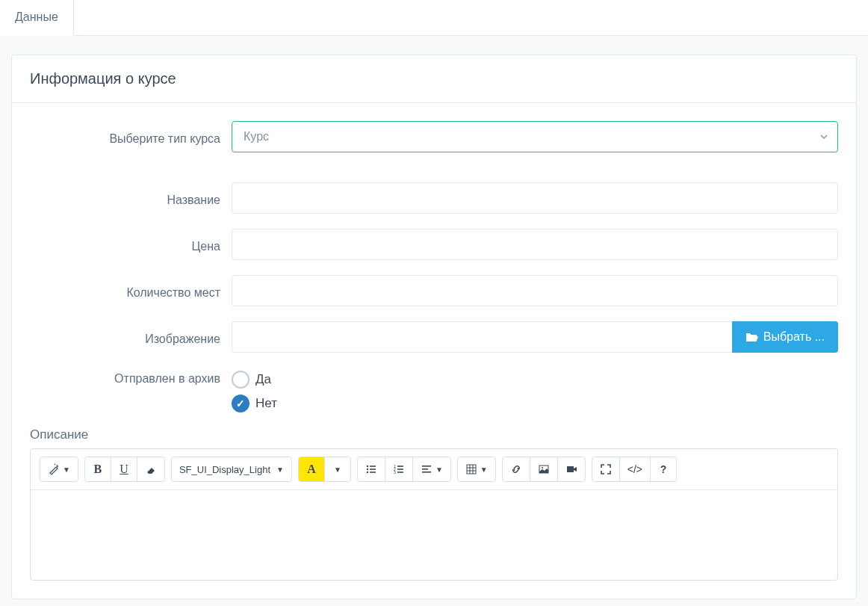  Describe the element at coordinates (516, 469) in the screenshot. I see `link-button` at that location.